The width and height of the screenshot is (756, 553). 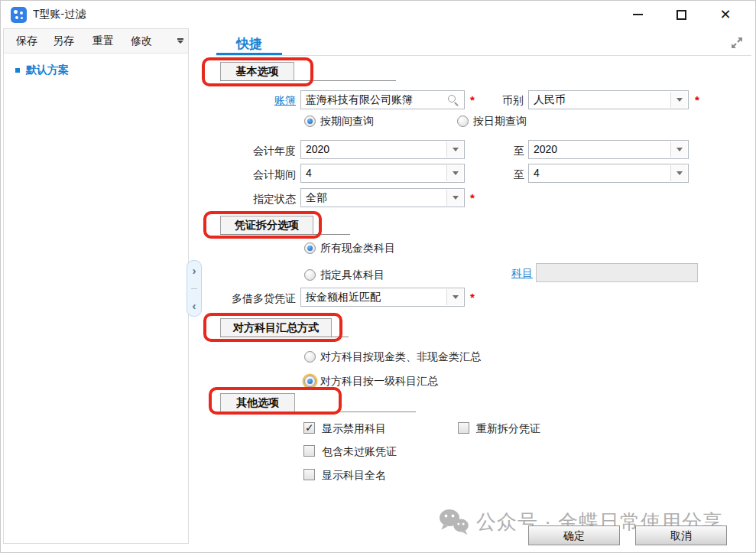 I want to click on ledger-link: 账簿, so click(x=285, y=100).